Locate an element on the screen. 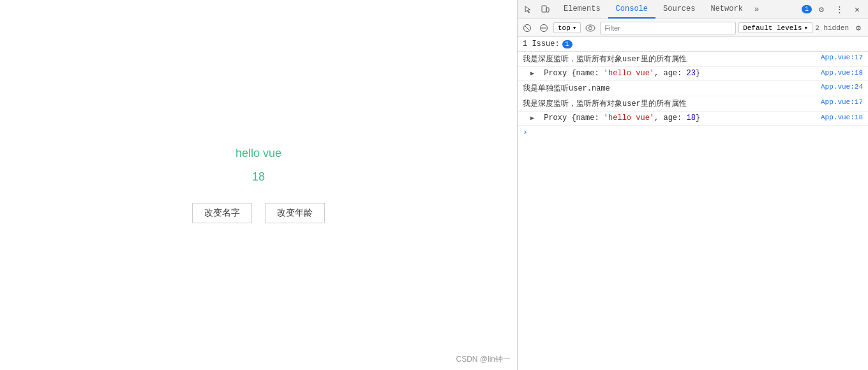 The image size is (868, 370). proxy-num-val: 18 is located at coordinates (691, 118).